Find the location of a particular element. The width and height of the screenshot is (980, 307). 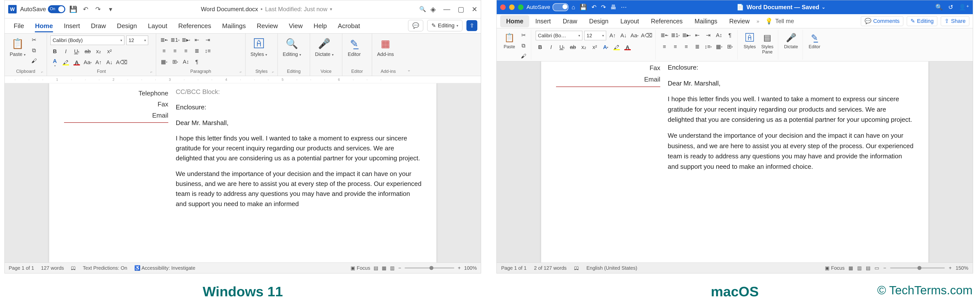

close-icon is located at coordinates (503, 7).